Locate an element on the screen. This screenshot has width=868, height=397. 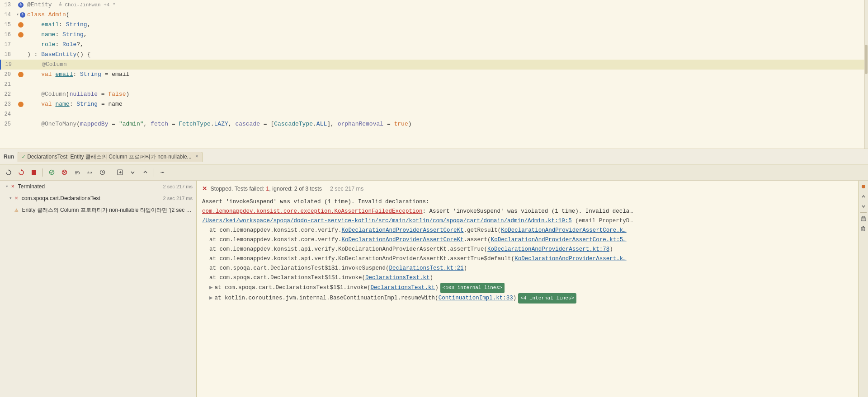
code-line-23: 23 val name: String = name is located at coordinates (432, 104).